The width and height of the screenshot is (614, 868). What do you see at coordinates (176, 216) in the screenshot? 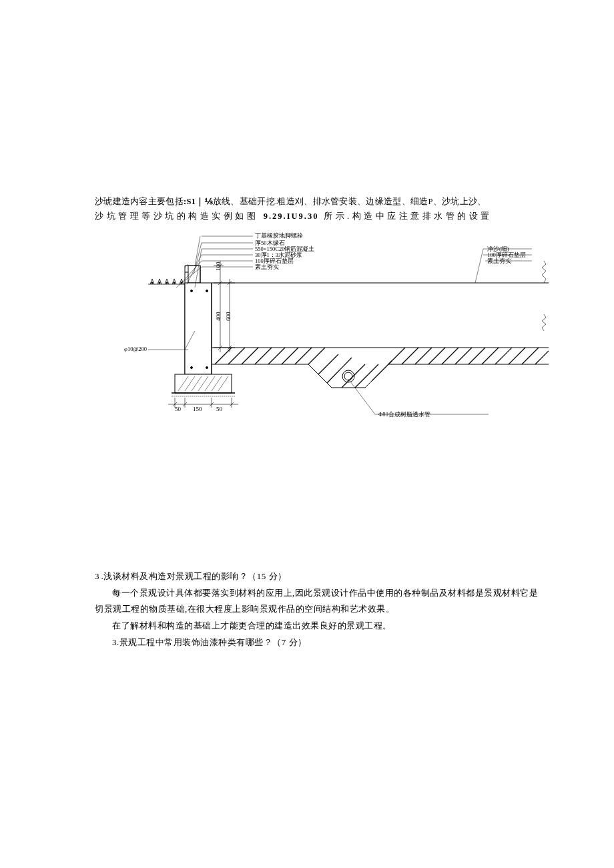
I see `p2-text-a: 沙坑管理等沙坑的构造实例如图` at bounding box center [176, 216].